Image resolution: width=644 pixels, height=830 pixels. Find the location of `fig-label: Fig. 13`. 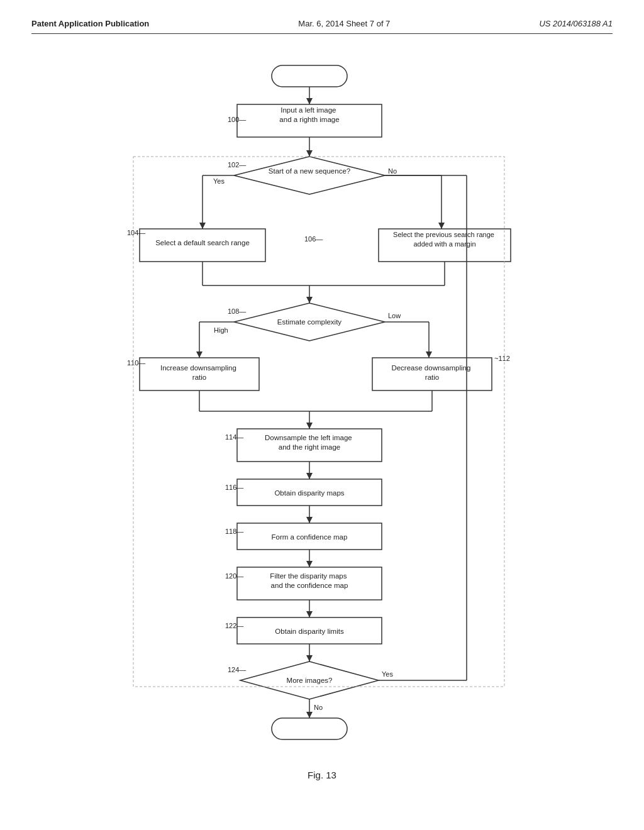

fig-label: Fig. 13 is located at coordinates (322, 775).